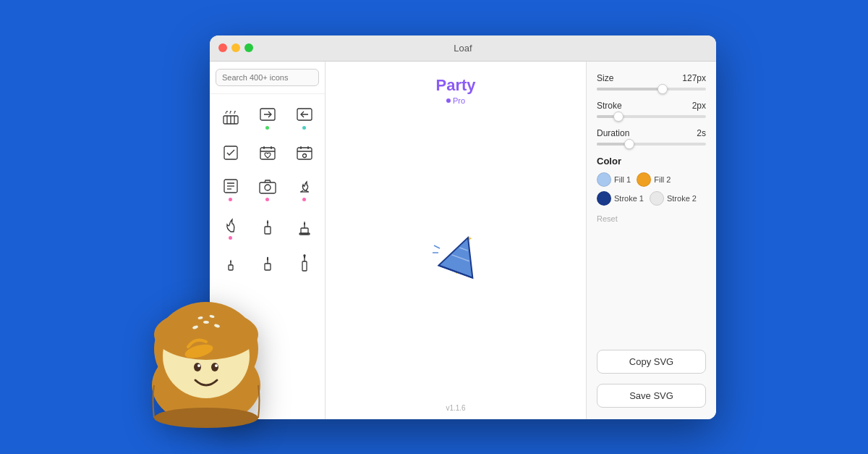  I want to click on pro-badge: Pro, so click(456, 101).